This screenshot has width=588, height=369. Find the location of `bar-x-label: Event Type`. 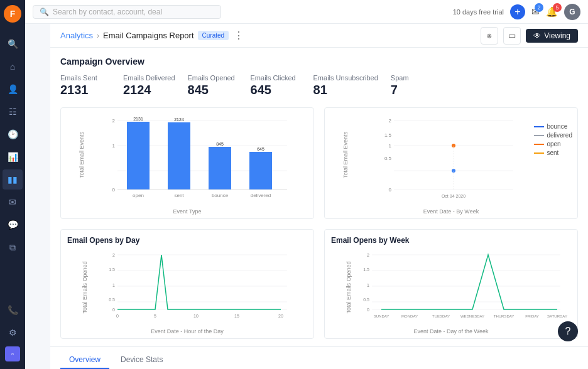

bar-x-label: Event Type is located at coordinates (187, 211).